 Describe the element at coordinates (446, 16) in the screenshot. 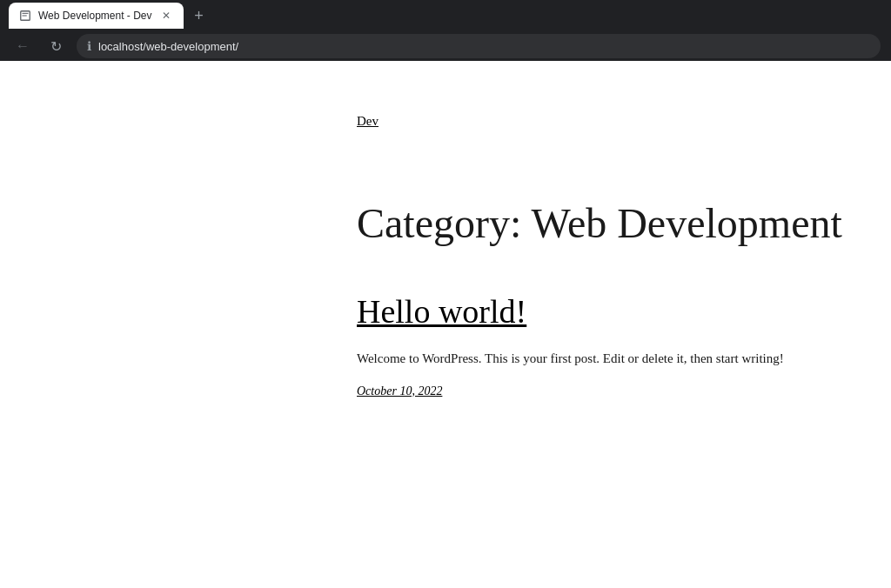

I see `tab-bar: Web Development - Dev ✕ +` at that location.